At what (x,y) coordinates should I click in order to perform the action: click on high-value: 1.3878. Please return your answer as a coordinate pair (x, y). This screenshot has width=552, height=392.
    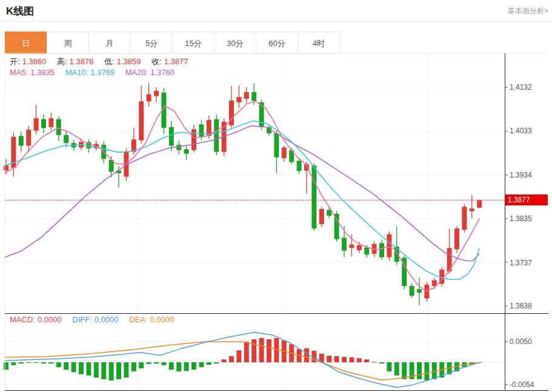
    Looking at the image, I should click on (82, 62).